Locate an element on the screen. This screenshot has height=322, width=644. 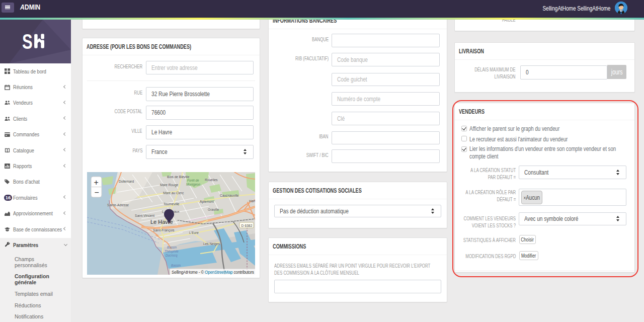
svg-text: Bois de Bléville is located at coordinates (178, 177).